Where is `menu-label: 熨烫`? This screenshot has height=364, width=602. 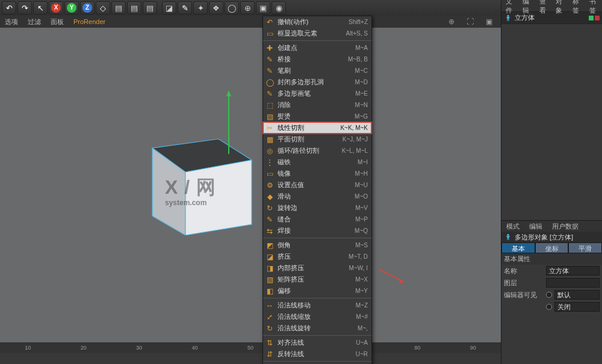 menu-label: 熨烫 is located at coordinates (314, 117).